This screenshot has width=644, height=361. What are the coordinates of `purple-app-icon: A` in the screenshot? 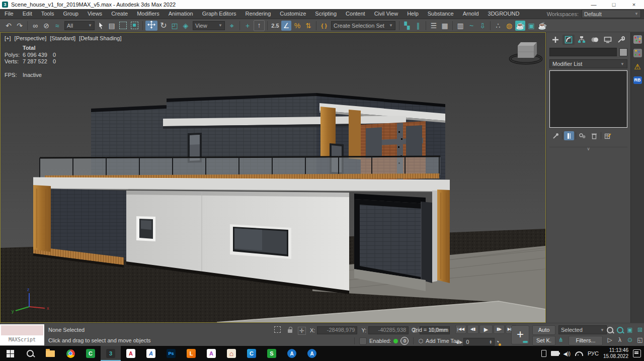 It's located at (211, 353).